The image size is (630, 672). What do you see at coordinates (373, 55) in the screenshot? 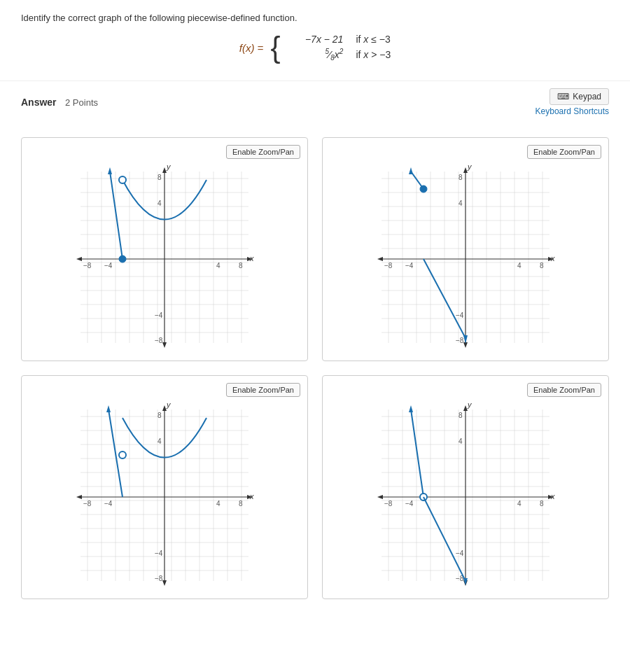
I see `case-2-cond: if x > −3` at bounding box center [373, 55].